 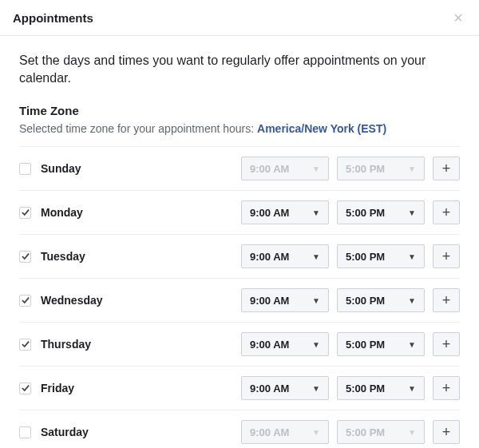 I want to click on dialog-header: Appointments ×, so click(x=240, y=18).